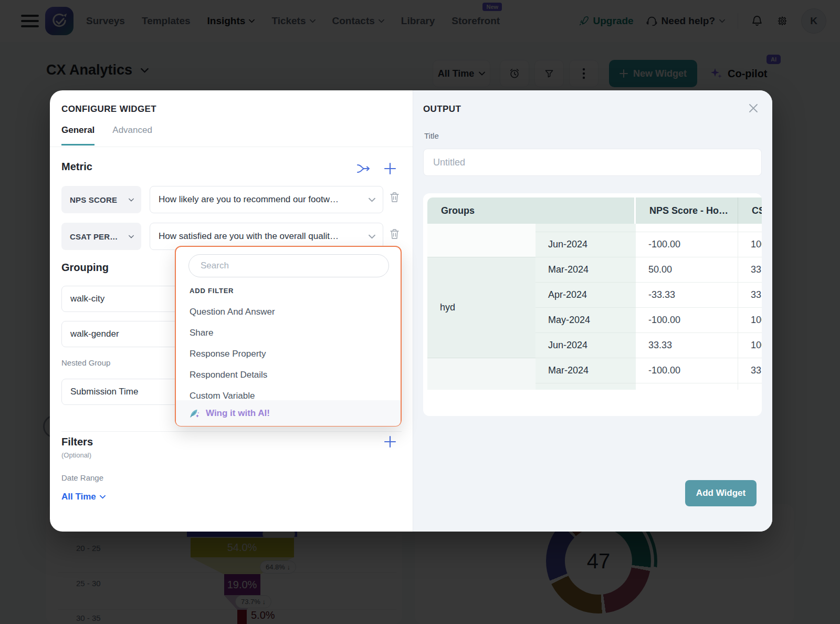 Image resolution: width=840 pixels, height=624 pixels. What do you see at coordinates (288, 354) in the screenshot?
I see `filter-options-list: Question And AnswerShareResponse Propert…` at bounding box center [288, 354].